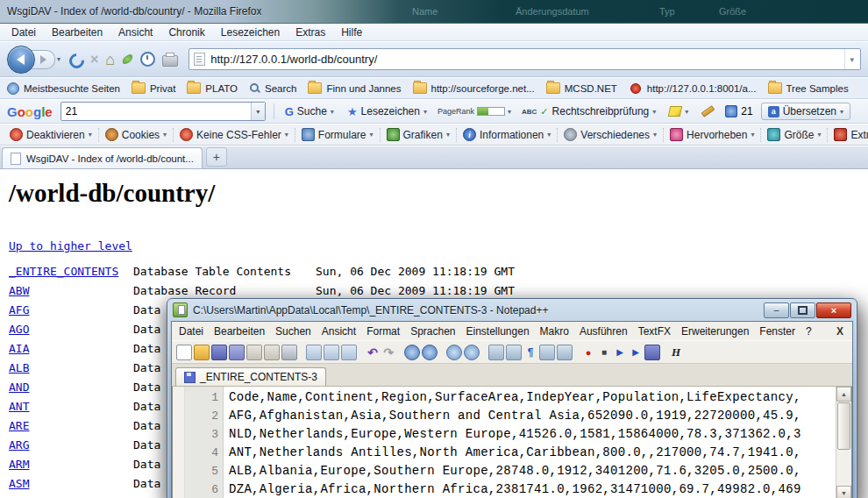 The height and width of the screenshot is (498, 868). Describe the element at coordinates (620, 352) in the screenshot. I see `play-macro-icon: ▶` at that location.